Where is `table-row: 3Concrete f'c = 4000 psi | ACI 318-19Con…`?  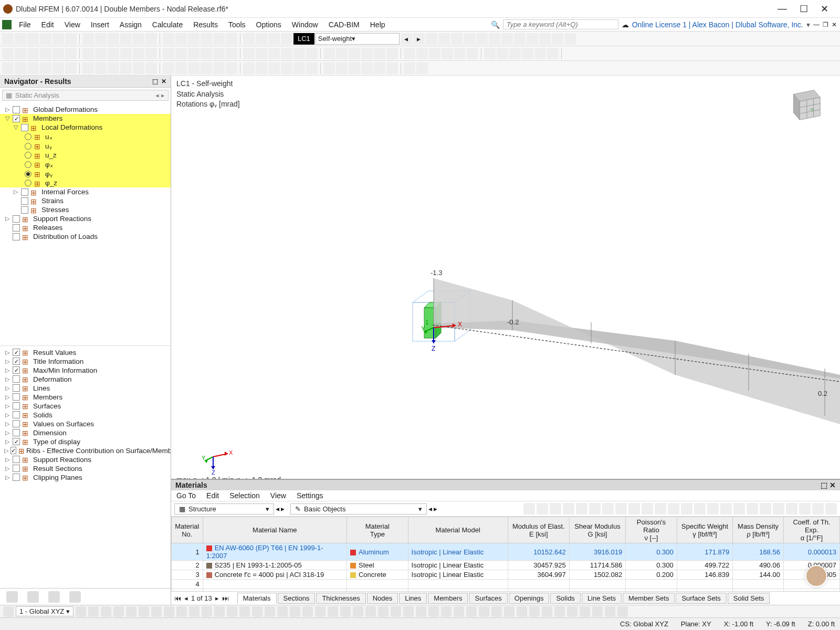 table-row: 3Concrete f'c = 4000 psi | ACI 318-19Con… is located at coordinates (506, 575).